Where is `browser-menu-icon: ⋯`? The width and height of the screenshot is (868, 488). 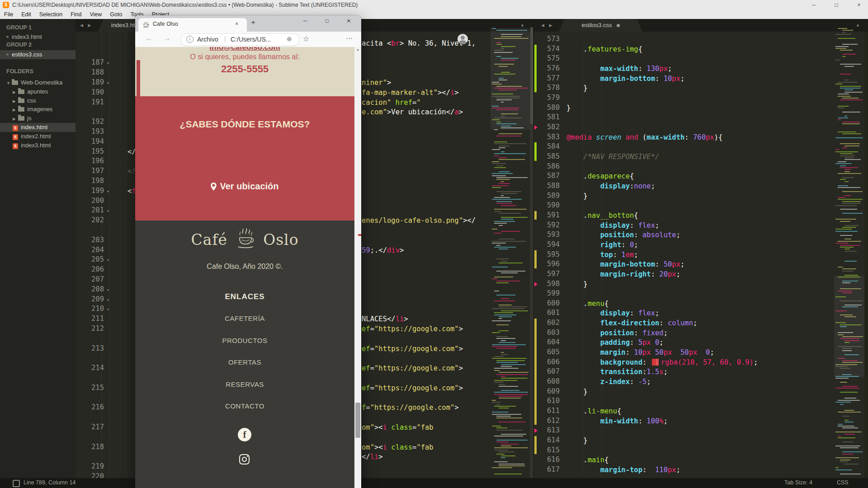
browser-menu-icon: ⋯ is located at coordinates (349, 38).